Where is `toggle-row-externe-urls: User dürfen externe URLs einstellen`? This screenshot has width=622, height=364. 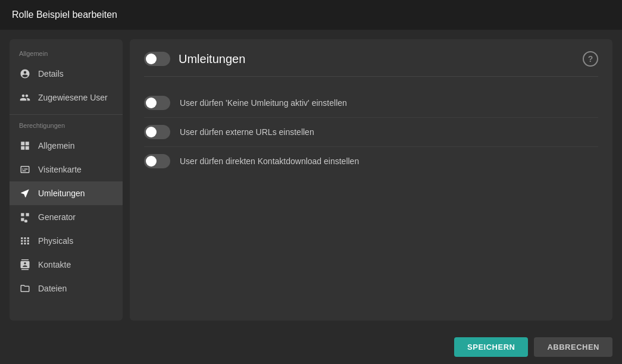 toggle-row-externe-urls: User dürfen externe URLs einstellen is located at coordinates (371, 132).